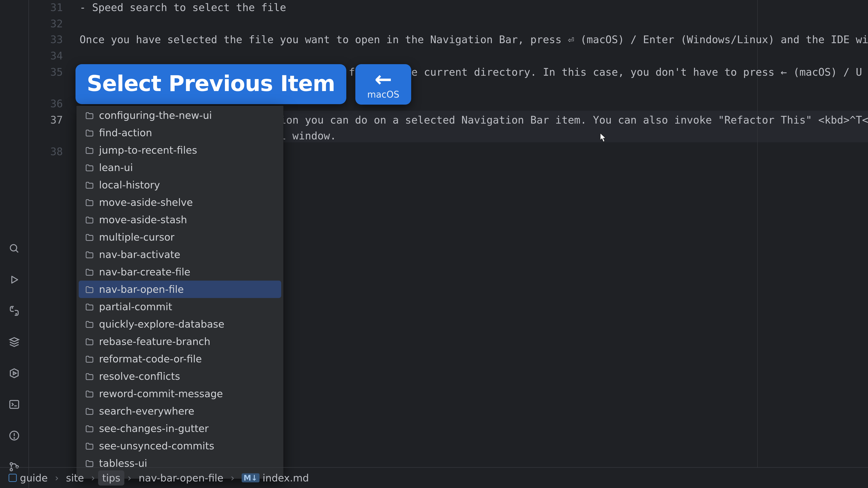  I want to click on dropdown-item-label: nav-bar-create-file, so click(145, 272).